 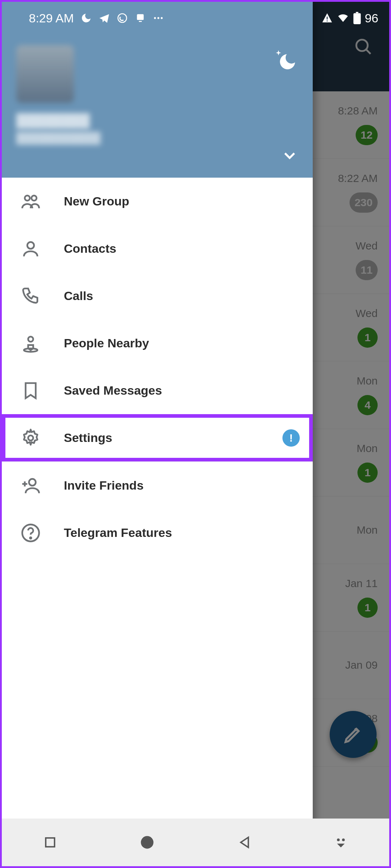 I want to click on phone-icon, so click(x=35, y=296).